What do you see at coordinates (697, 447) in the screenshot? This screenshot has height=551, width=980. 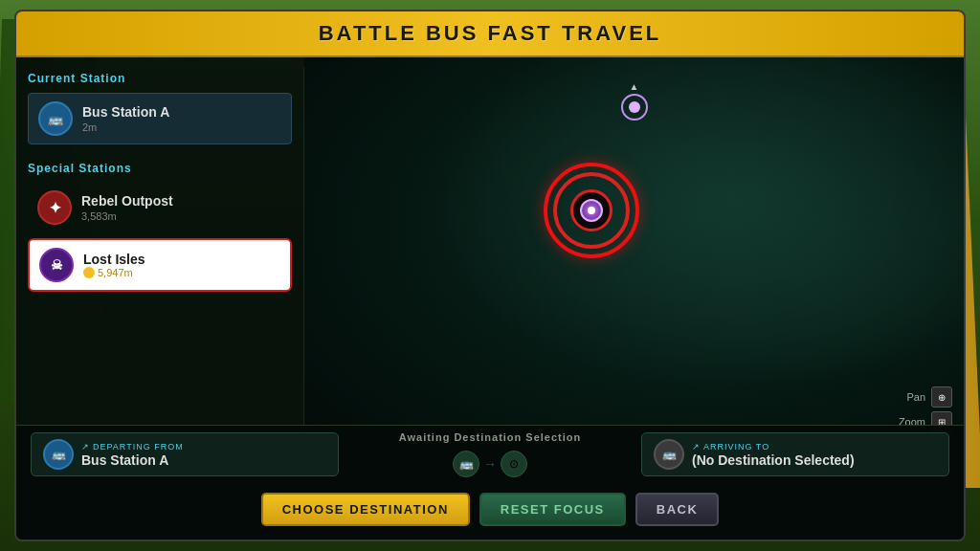 I see `arriving-arrow-icon: ↗` at bounding box center [697, 447].